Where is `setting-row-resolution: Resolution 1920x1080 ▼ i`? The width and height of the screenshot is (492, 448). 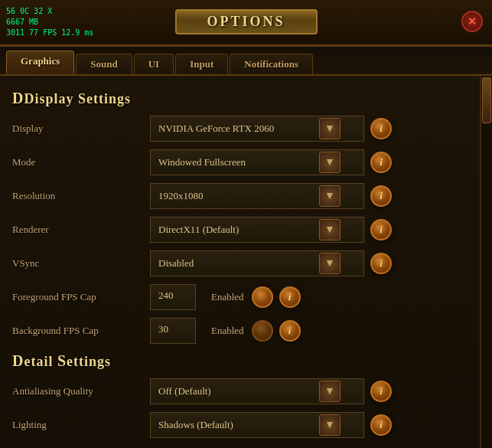 setting-row-resolution: Resolution 1920x1080 ▼ i is located at coordinates (240, 196).